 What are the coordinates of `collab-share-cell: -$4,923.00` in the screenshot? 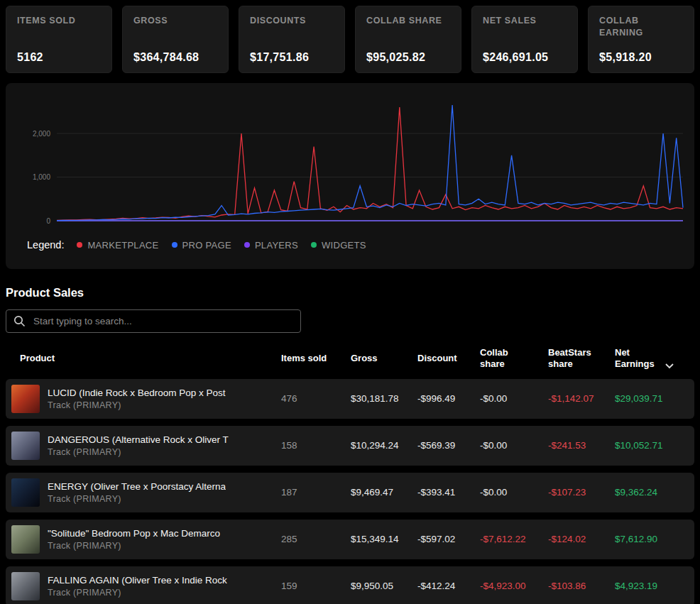 It's located at (514, 586).